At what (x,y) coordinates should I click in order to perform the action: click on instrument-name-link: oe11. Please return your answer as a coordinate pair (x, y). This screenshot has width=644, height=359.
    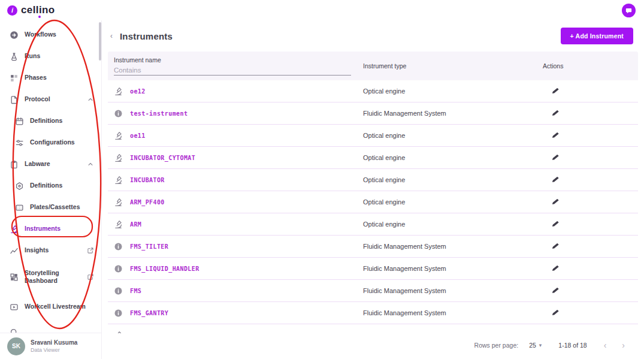
    Looking at the image, I should click on (138, 135).